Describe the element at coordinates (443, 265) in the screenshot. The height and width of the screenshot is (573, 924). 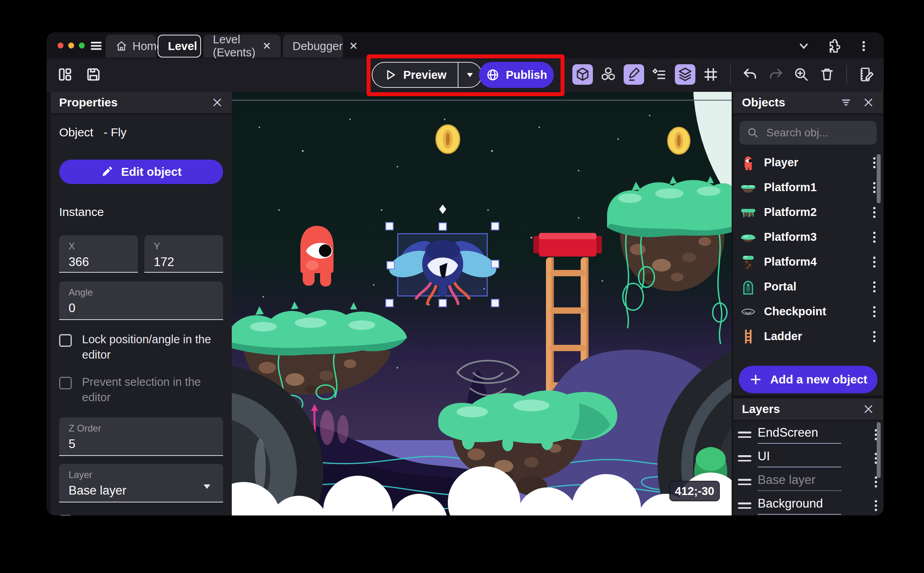
I see `fly-object-selected` at that location.